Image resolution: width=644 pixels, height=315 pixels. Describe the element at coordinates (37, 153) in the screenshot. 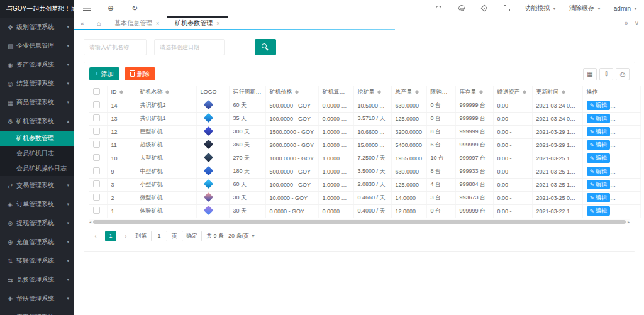

I see `sidebar-subitem-member-miner-log: 会员矿机日志` at that location.